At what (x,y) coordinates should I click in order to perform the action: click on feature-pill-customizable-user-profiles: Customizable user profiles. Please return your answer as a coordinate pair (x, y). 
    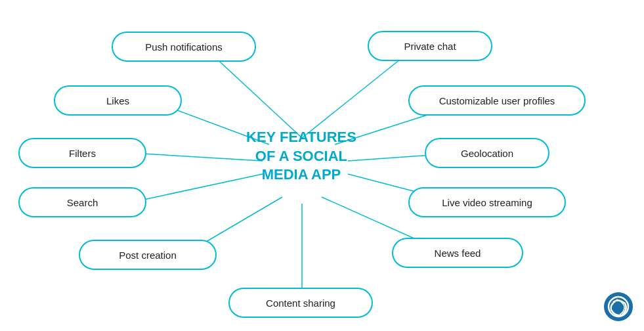
    Looking at the image, I should click on (497, 100).